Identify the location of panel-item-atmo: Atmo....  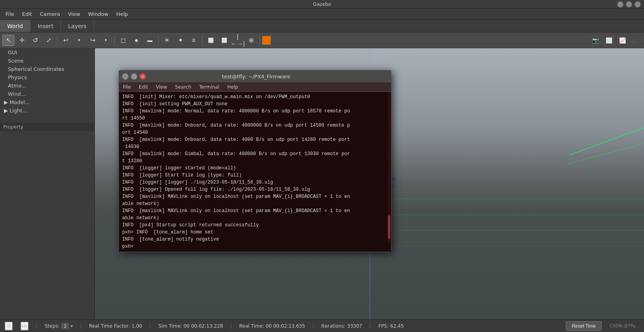
(47, 85).